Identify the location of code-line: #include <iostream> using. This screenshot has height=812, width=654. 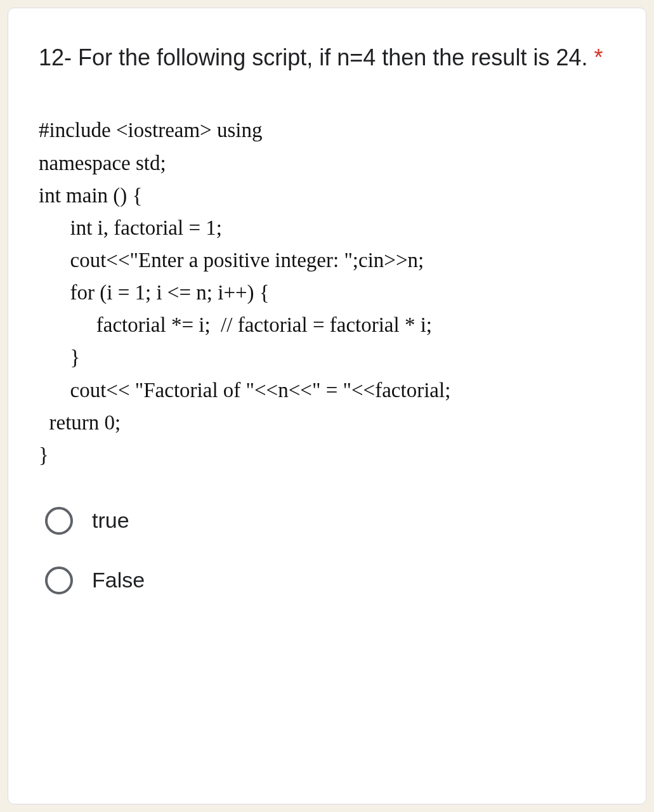
(327, 131).